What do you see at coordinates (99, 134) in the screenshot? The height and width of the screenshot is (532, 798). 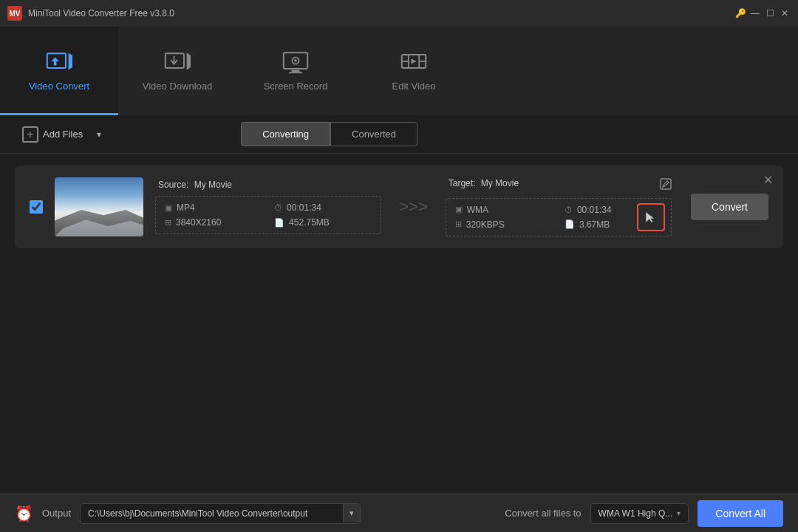 I see `add-files-dropdown-button: ▾` at bounding box center [99, 134].